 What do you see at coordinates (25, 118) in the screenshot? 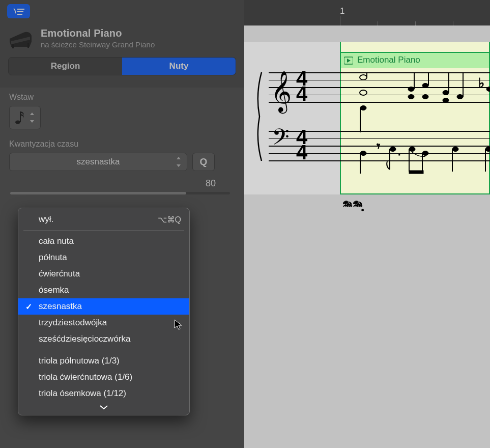
I see `insert-note-value` at bounding box center [25, 118].